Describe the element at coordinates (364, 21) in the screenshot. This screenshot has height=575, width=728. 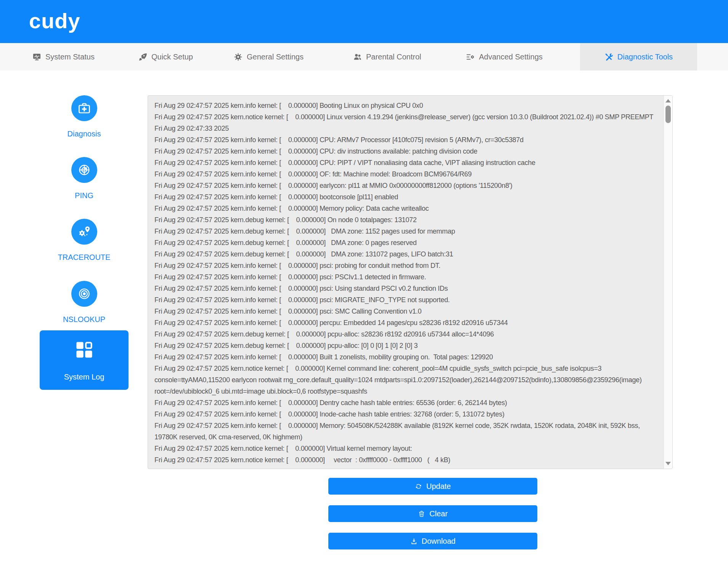
I see `app-header: cudy` at that location.